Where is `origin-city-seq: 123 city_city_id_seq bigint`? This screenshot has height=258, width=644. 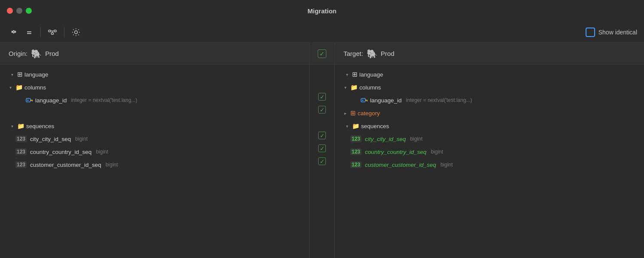
origin-city-seq: 123 city_city_id_seq bigint is located at coordinates (156, 139).